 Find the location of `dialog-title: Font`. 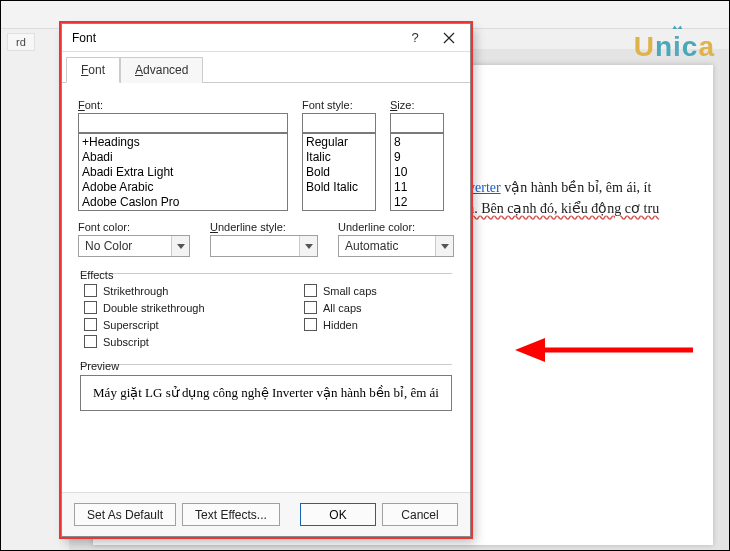

dialog-title: Font is located at coordinates (235, 38).